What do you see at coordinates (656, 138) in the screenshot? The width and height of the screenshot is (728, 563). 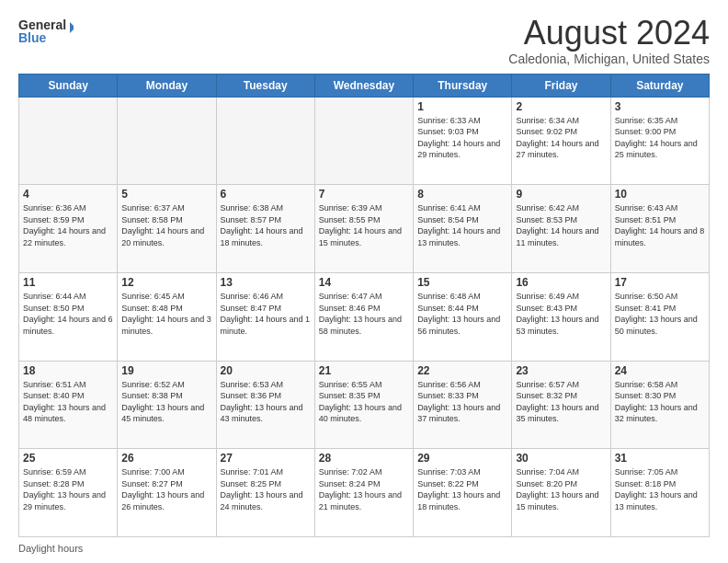 I see `day-info: Sunrise: 6:35 AMSunset: 9:00 PMDaylight:…` at bounding box center [656, 138].